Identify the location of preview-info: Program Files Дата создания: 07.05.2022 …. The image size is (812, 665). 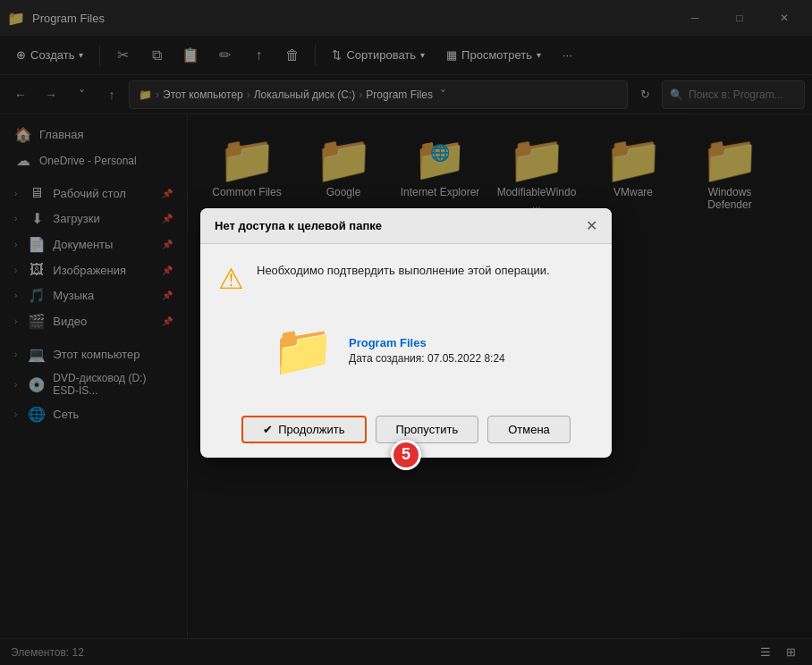
(427, 350).